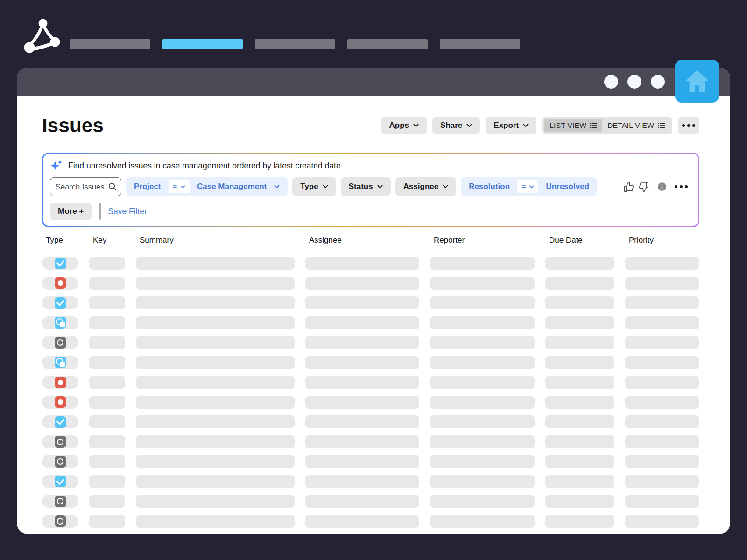 This screenshot has width=747, height=560. I want to click on project-filter-chip: Project = Case Management, so click(207, 187).